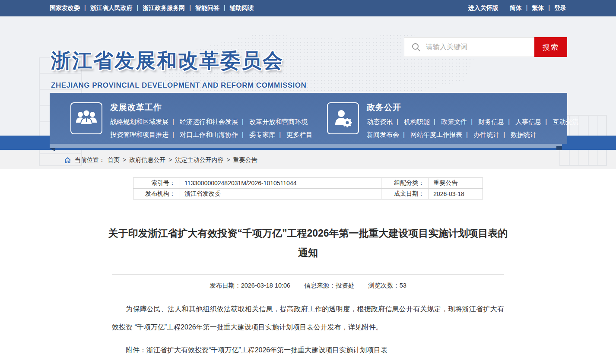 The height and width of the screenshot is (364, 616). I want to click on issuing-agency-value: 浙江省发改委, so click(280, 194).